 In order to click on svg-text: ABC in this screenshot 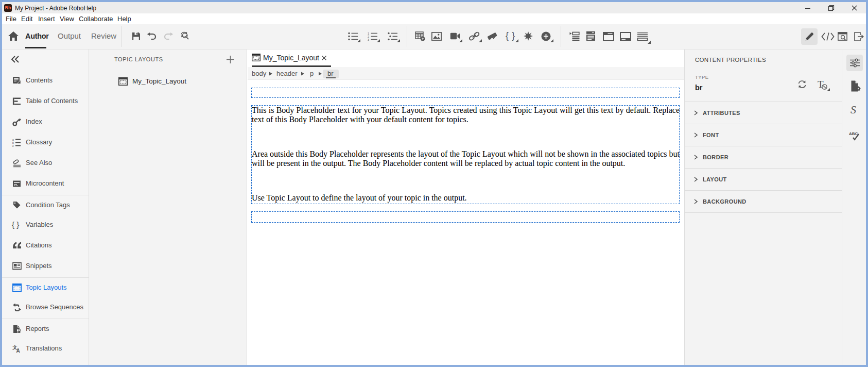, I will do `click(854, 134)`.